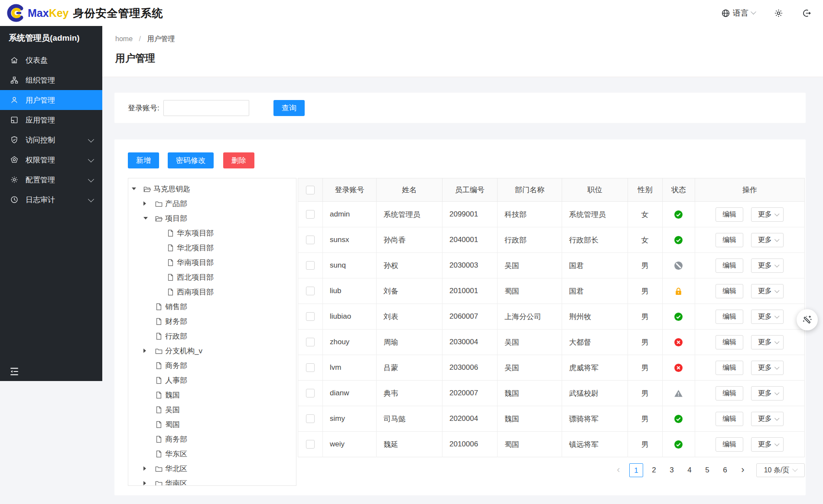  Describe the element at coordinates (289, 108) in the screenshot. I see `query-button: 查询` at that location.